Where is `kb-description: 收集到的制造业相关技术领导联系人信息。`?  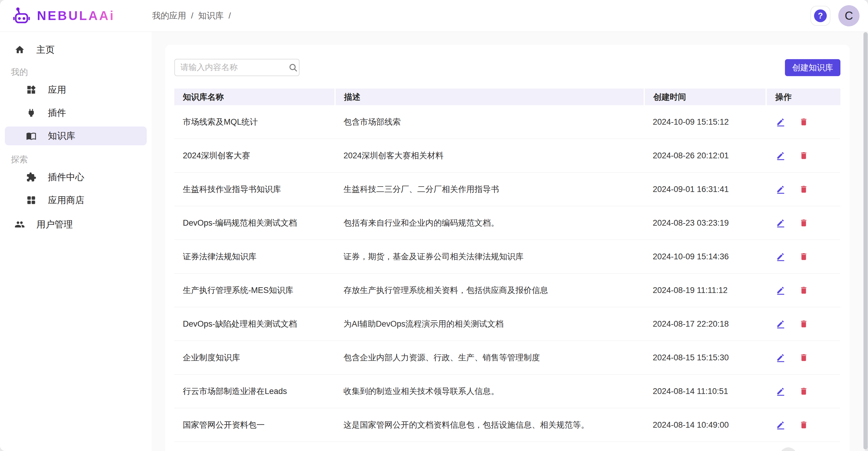 kb-description: 收集到的制造业相关技术领导联系人信息。 is located at coordinates (490, 391).